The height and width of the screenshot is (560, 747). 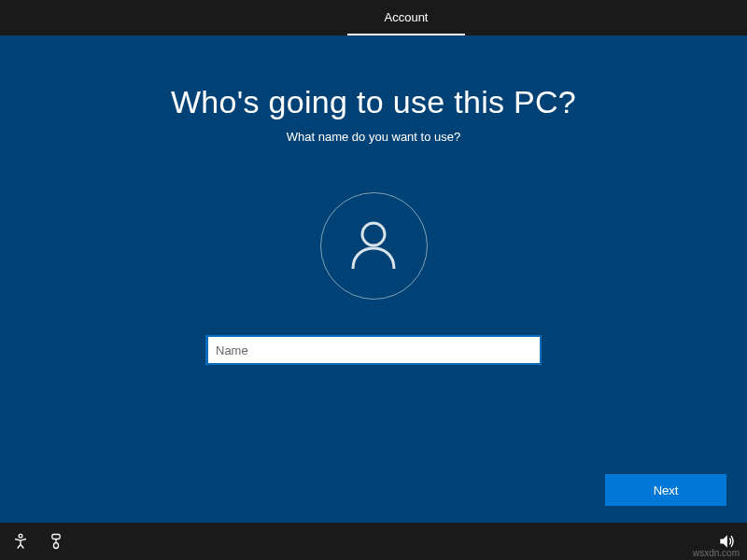 What do you see at coordinates (374, 246) in the screenshot?
I see `user-avatar-placeholder` at bounding box center [374, 246].